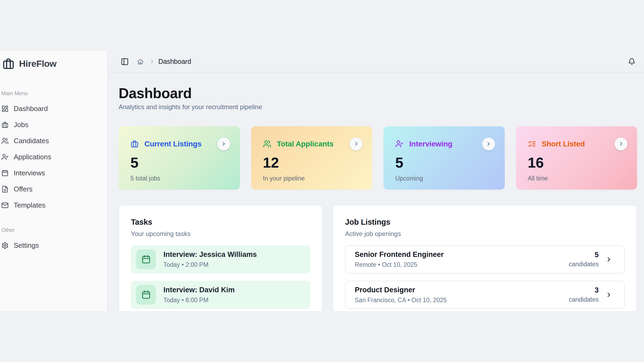  Describe the element at coordinates (485, 277) in the screenshot. I see `job-list: Senior Frontend Engineer Remote • Oct 10…` at that location.